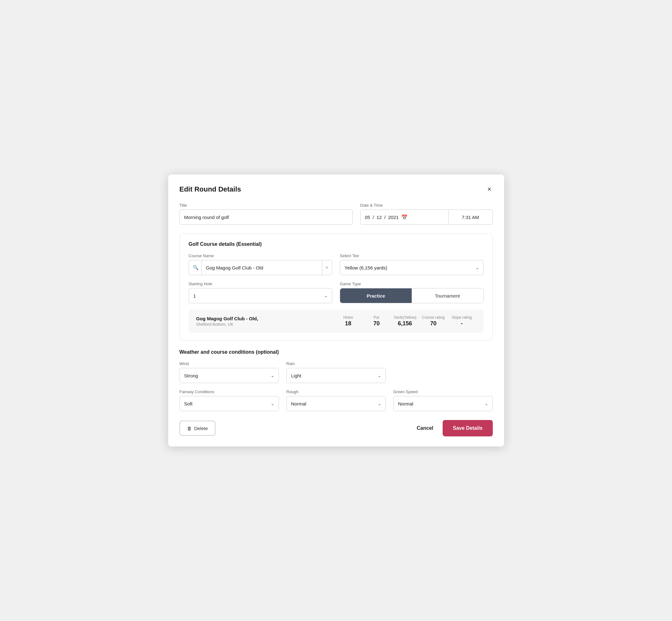 This screenshot has width=672, height=621. What do you see at coordinates (261, 264) in the screenshot?
I see `course-name-group: Course Name 🔍 ✕` at bounding box center [261, 264].